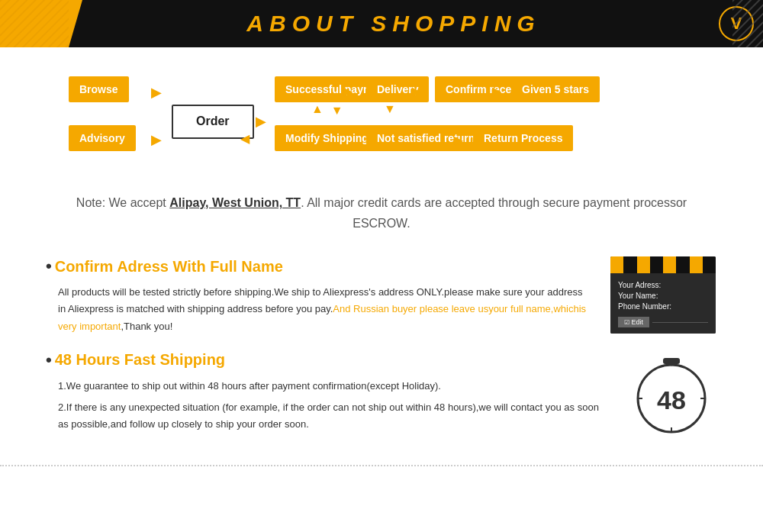 The width and height of the screenshot is (763, 532). I want to click on arrow-left-to-modify: ◀, so click(245, 139).